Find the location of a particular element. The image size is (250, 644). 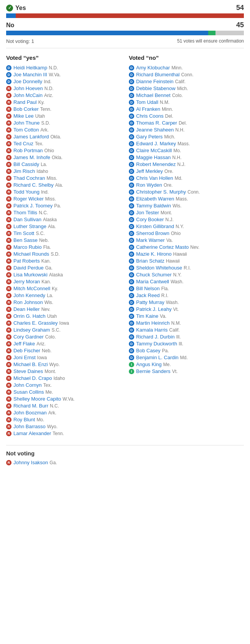

senator-name: Charles E. Grassley is located at coordinates (36, 323).